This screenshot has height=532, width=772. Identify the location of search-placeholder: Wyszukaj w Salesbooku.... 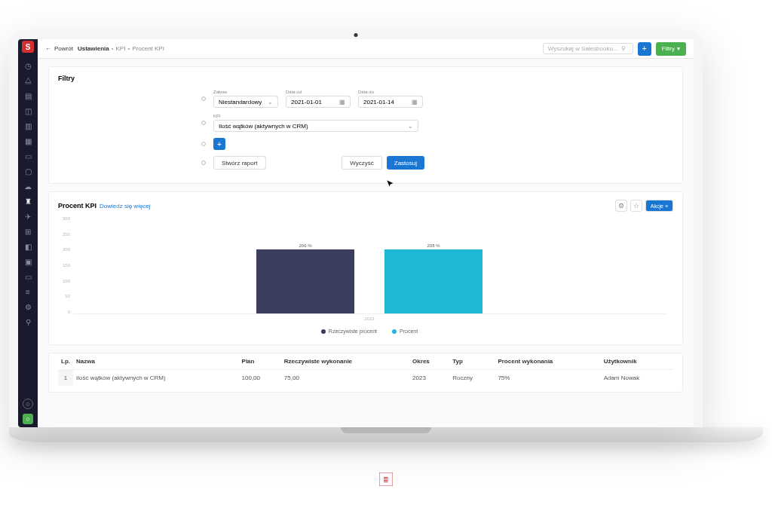
(584, 48).